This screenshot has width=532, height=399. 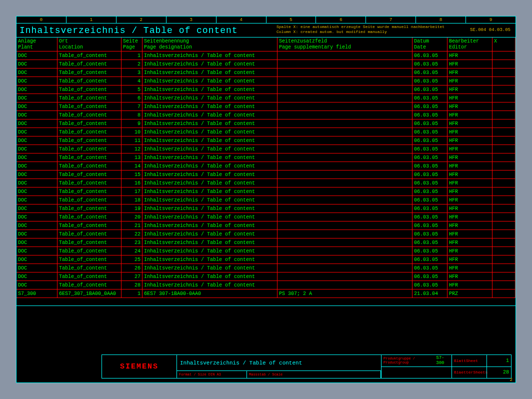 I want to click on table-row: DOCTable_of_content27Inhaltsverzeichnis …, so click(x=266, y=277).